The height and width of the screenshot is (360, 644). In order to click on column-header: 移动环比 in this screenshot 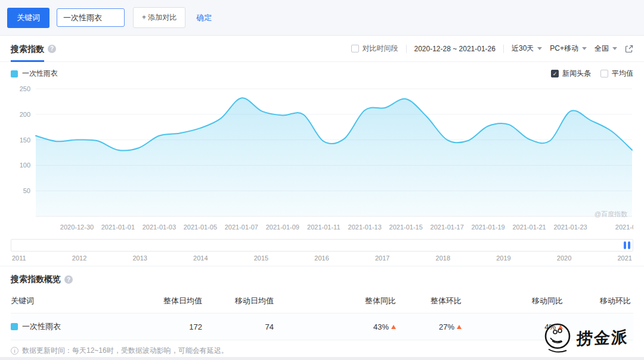, I will do `click(599, 301)`.